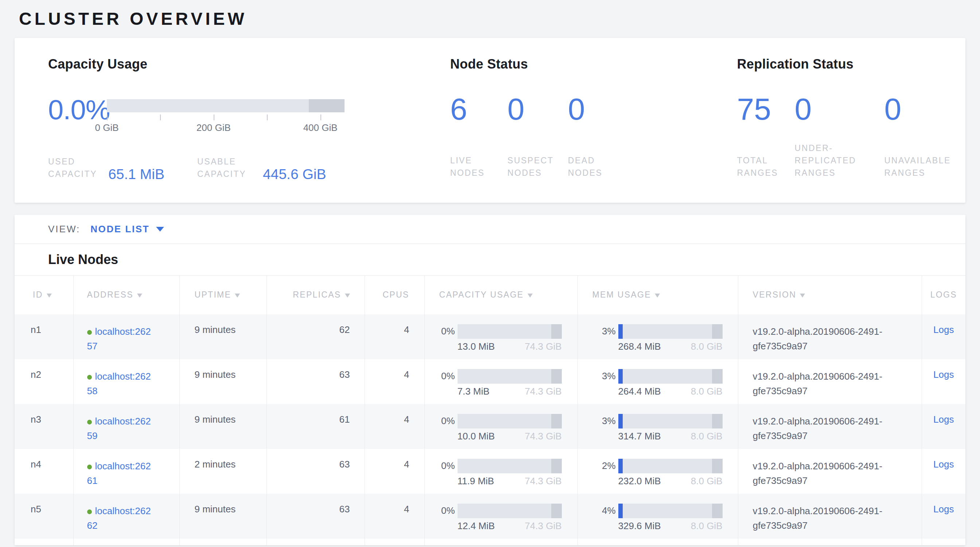  I want to click on mem-percent-label: 2%, so click(604, 466).